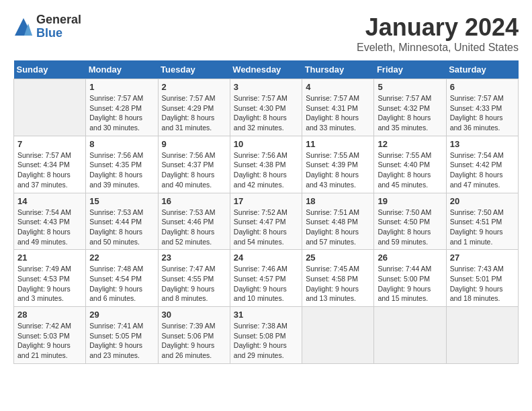 The height and width of the screenshot is (411, 532). I want to click on day-number: 3, so click(266, 87).